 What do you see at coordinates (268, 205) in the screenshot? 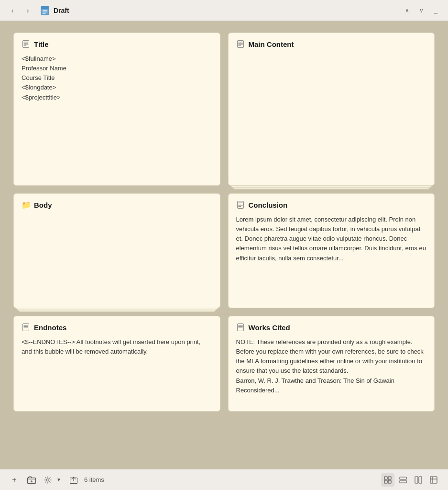
I see `conclusion-card-title: Conclusion` at bounding box center [268, 205].